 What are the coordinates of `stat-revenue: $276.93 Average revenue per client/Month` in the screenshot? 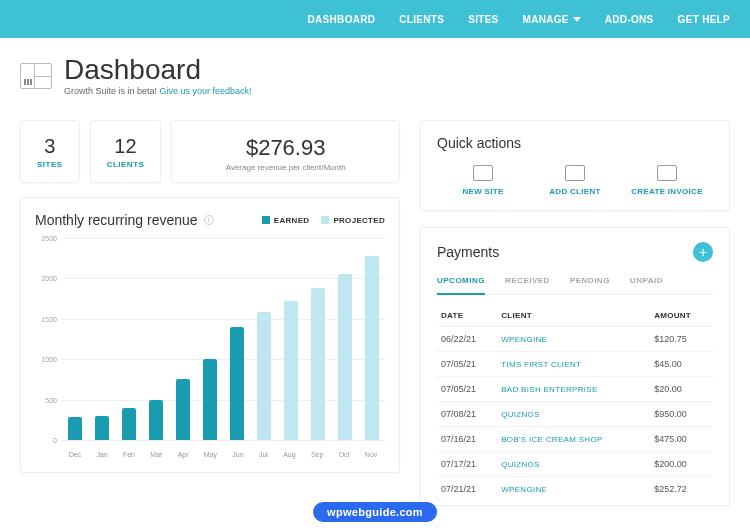 It's located at (286, 152).